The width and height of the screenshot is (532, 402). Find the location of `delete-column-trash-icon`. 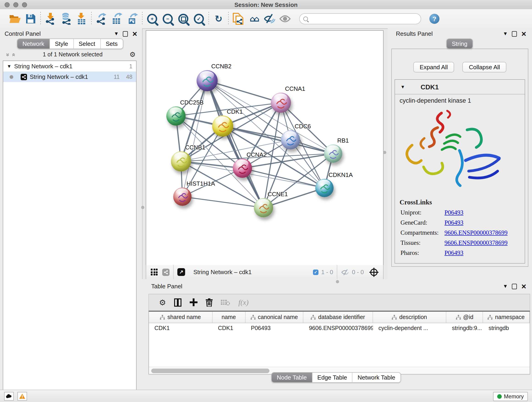

delete-column-trash-icon is located at coordinates (209, 302).